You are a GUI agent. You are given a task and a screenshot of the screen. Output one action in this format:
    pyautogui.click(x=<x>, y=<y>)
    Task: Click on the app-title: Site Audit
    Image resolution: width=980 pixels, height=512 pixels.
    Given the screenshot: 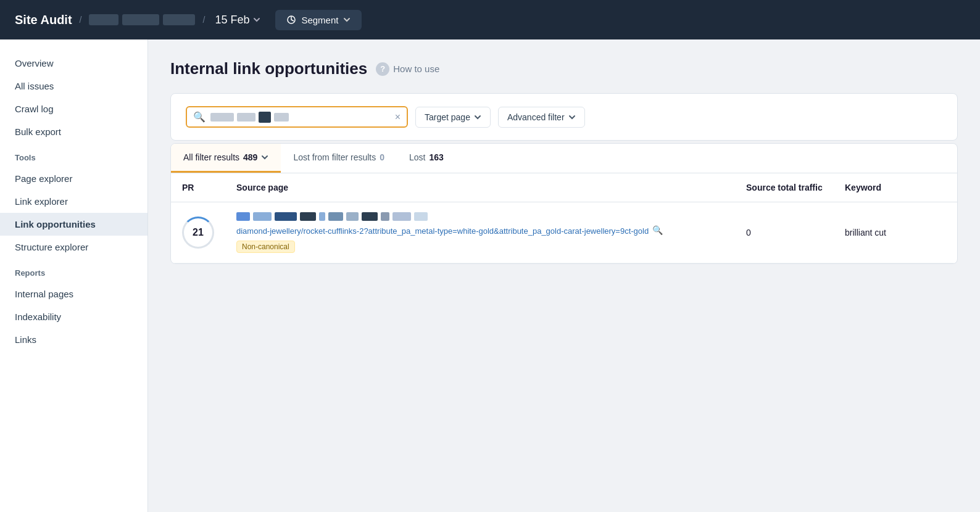 What is the action you would take?
    pyautogui.click(x=43, y=20)
    